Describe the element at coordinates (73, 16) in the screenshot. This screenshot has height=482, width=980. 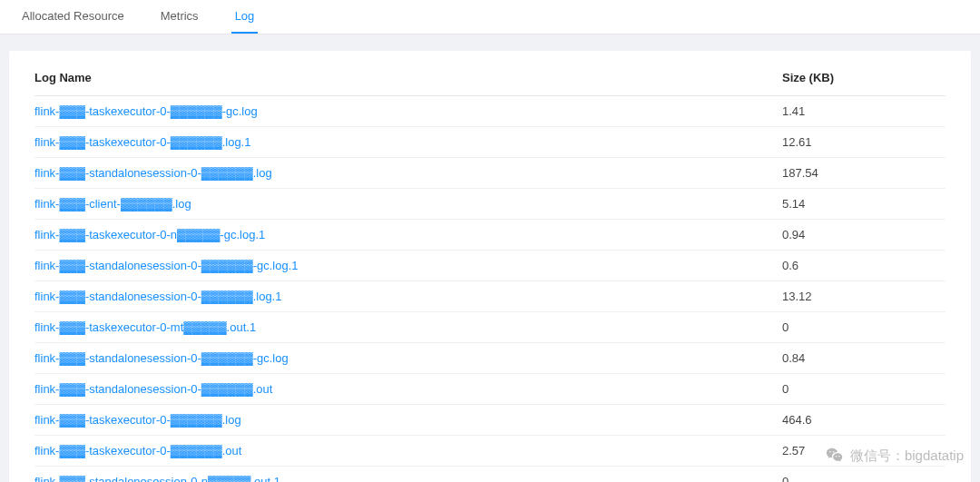
I see `tab-allocated-resource: Allocated Resource` at that location.